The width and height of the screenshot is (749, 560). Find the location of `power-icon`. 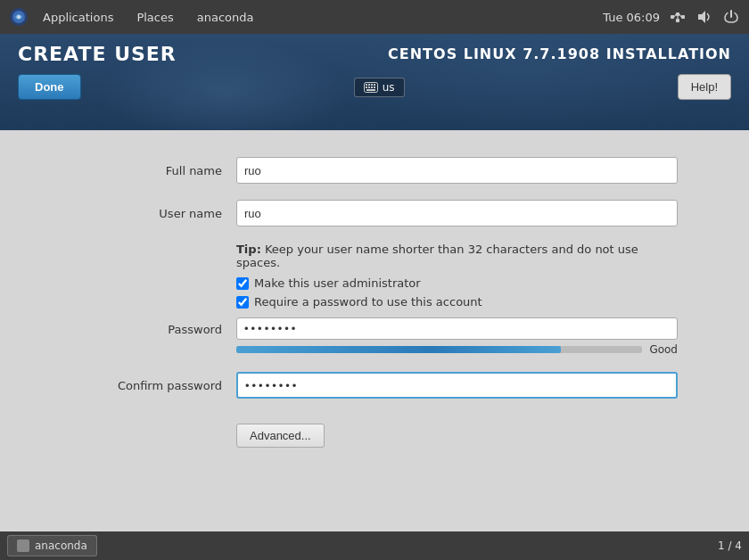

power-icon is located at coordinates (731, 17).